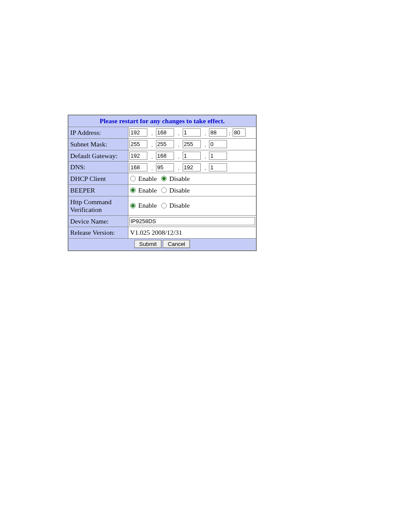 This screenshot has height=532, width=411. Describe the element at coordinates (156, 233) in the screenshot. I see `release-version-value: V1.025 2008/12/31` at that location.